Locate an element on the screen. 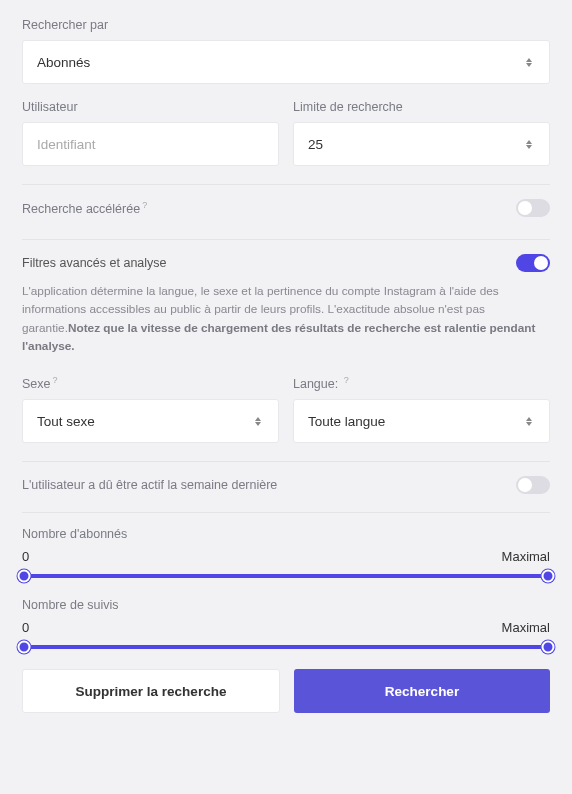  followers-label: Nombre d'abonnés is located at coordinates (286, 534).